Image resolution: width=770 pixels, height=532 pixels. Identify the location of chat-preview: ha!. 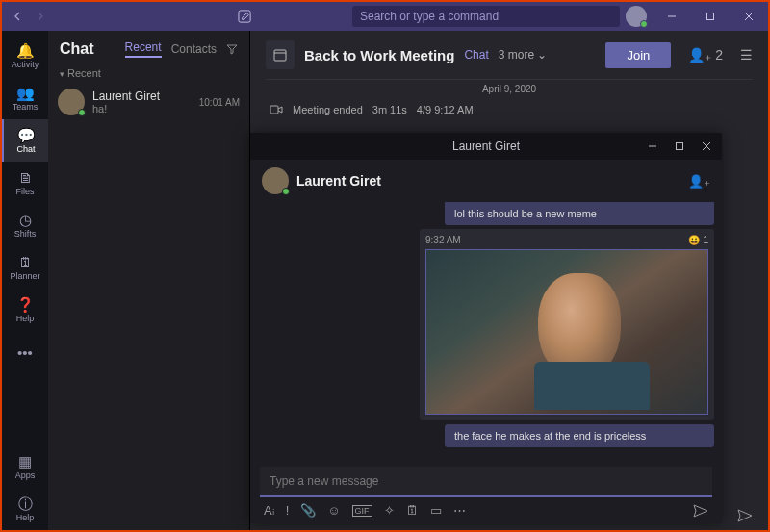
(142, 109).